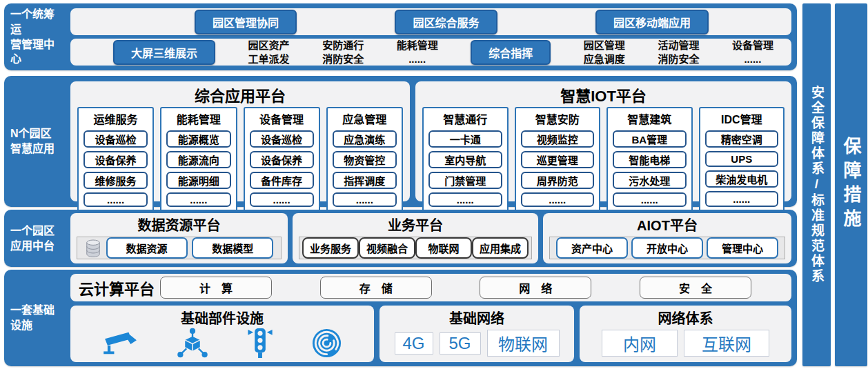 This screenshot has width=868, height=369. What do you see at coordinates (34, 37) in the screenshot?
I see `band1-label: 一个统筹运 营管理中心` at bounding box center [34, 37].